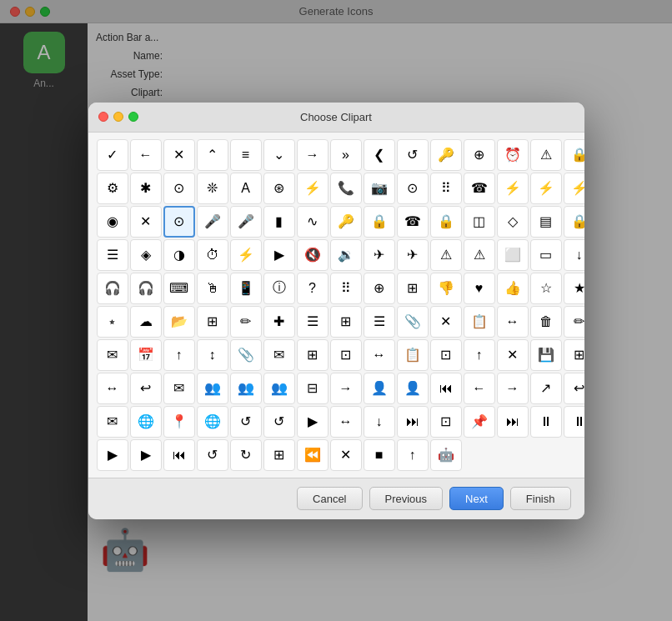 Image resolution: width=672 pixels, height=621 pixels. I want to click on icon-cell-99: 📋, so click(413, 355).